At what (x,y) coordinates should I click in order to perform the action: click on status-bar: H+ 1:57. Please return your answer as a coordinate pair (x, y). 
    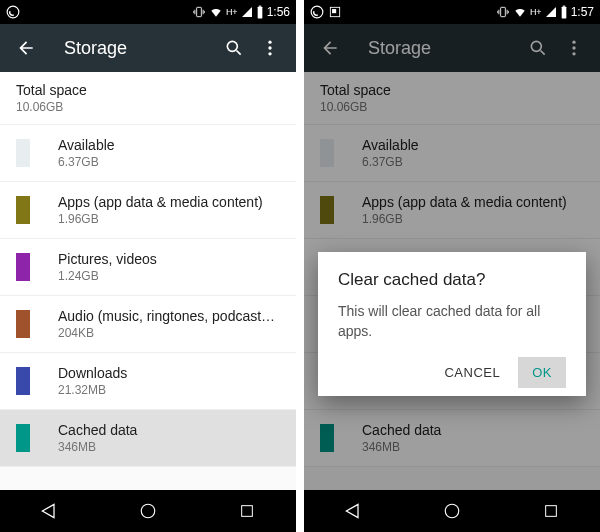
    Looking at the image, I should click on (452, 12).